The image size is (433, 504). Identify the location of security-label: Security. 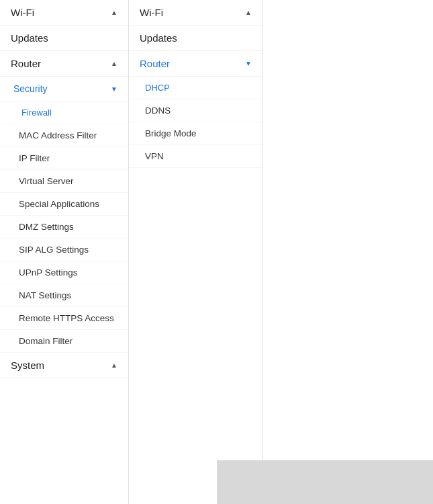
(31, 89).